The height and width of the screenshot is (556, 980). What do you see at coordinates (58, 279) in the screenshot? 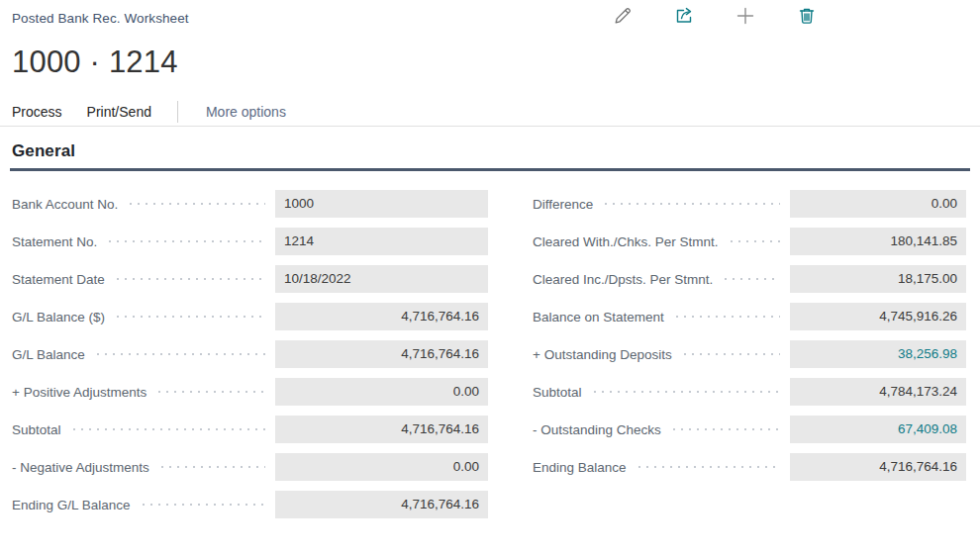
I see `field-label: Statement Date` at bounding box center [58, 279].